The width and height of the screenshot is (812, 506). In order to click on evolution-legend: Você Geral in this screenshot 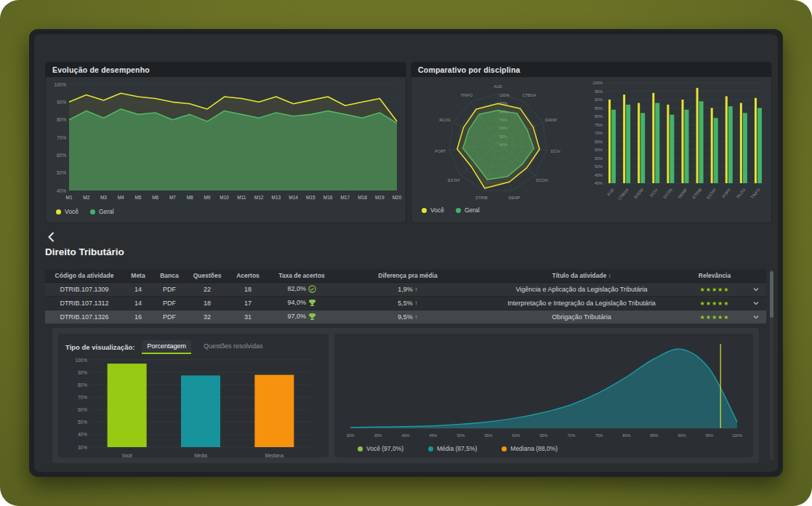, I will do `click(225, 210)`.